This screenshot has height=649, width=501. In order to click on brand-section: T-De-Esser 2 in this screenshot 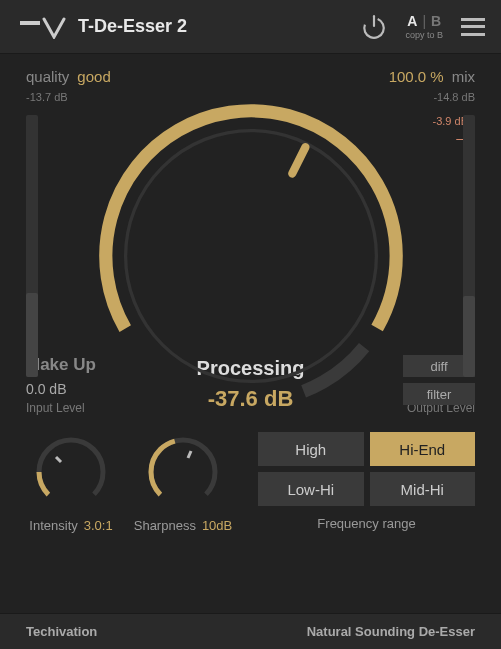, I will do `click(104, 27)`.